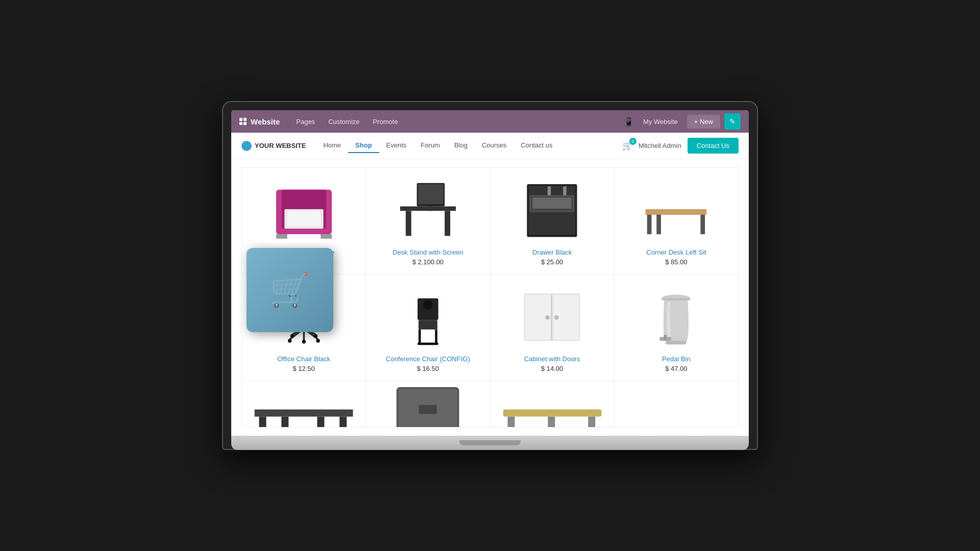  I want to click on site-navigation: 🌐 YOUR WEBSITE Home Shop Events Forum Bl…, so click(490, 146).